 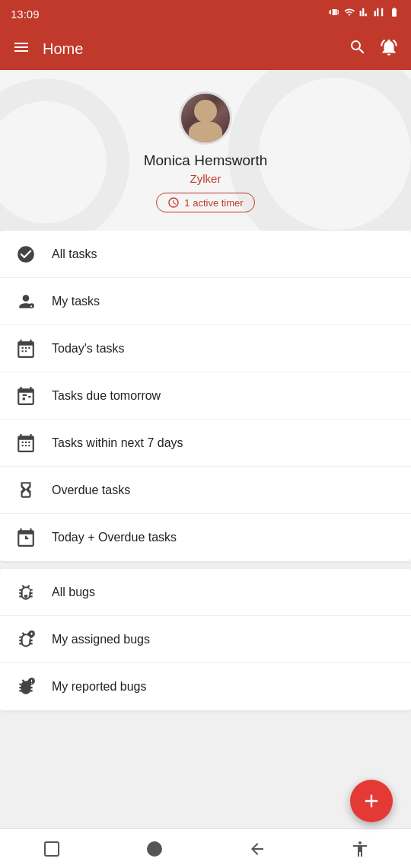 I want to click on avatar, so click(x=206, y=118).